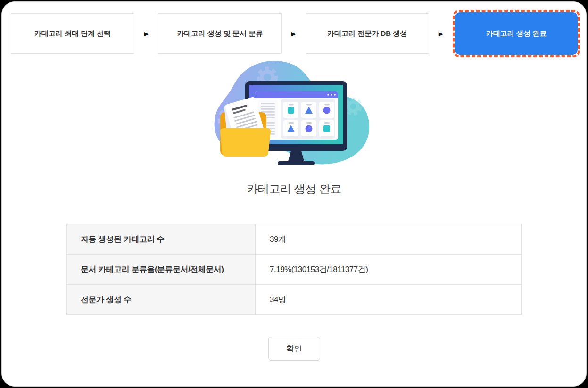  Describe the element at coordinates (73, 33) in the screenshot. I see `step-category-max-level: 카테고리 최대 단계 선택` at that location.